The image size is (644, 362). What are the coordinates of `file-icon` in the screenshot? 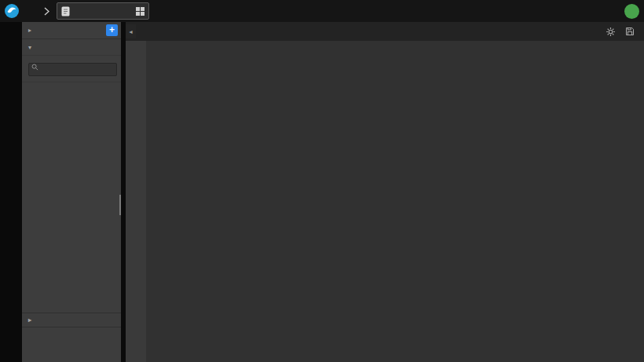 It's located at (66, 11).